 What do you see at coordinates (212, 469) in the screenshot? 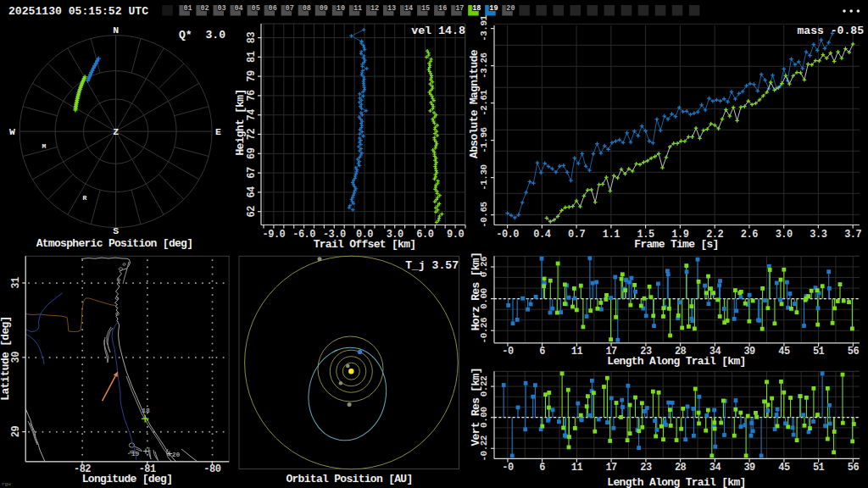
I see `svg-text: -80` at bounding box center [212, 469].